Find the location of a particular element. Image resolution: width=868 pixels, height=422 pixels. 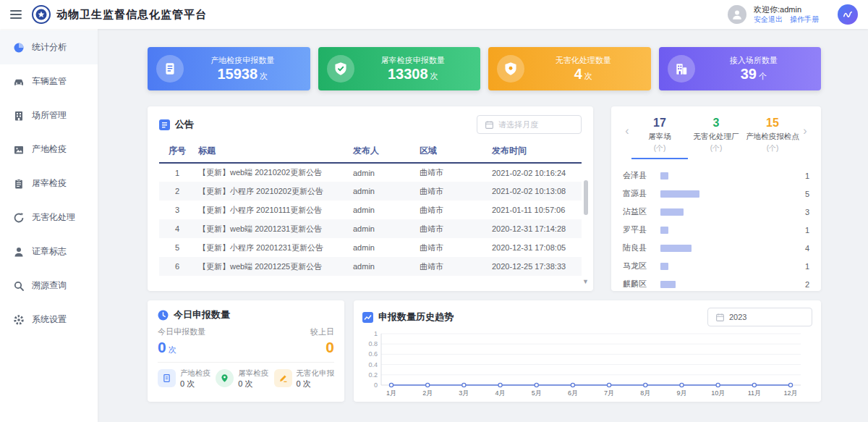

app-logo is located at coordinates (41, 14).